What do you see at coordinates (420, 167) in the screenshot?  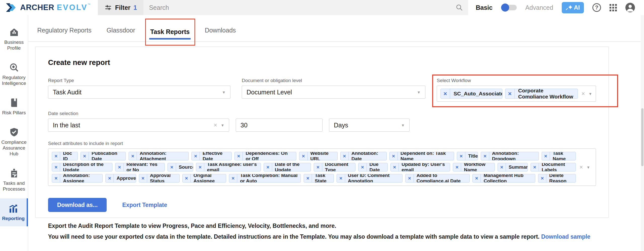 I see `attribute-chip: ✕Updated by: User's email` at bounding box center [420, 167].